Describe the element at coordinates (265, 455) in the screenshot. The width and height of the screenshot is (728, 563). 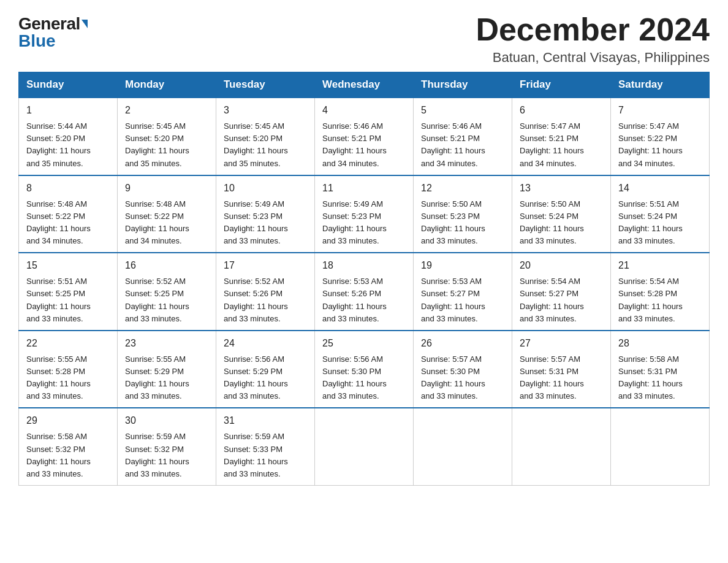
I see `day-info: Sunrise: 5:59 AMSunset: 5:33 PMDaylight:…` at that location.